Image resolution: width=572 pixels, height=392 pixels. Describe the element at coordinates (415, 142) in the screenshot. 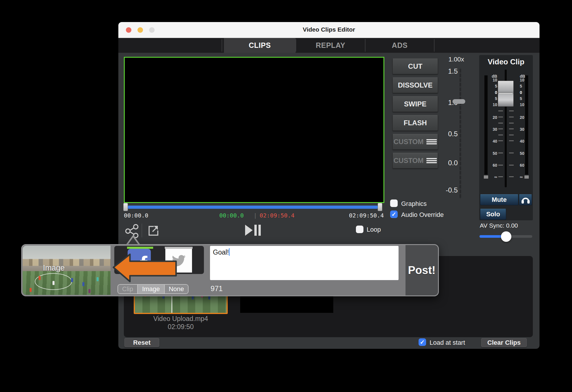

I see `custom1-button: CUSTOM` at that location.